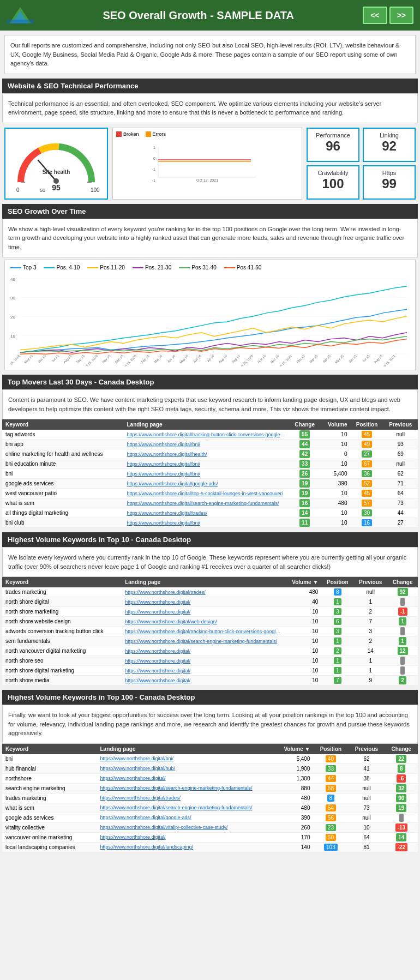  Describe the element at coordinates (335, 424) in the screenshot. I see `col-volume: Volume` at that location.